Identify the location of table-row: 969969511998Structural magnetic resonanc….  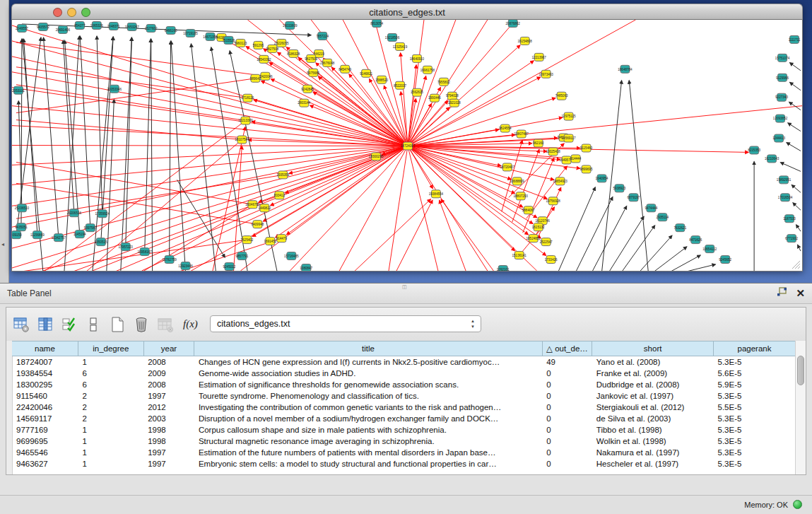
(404, 441).